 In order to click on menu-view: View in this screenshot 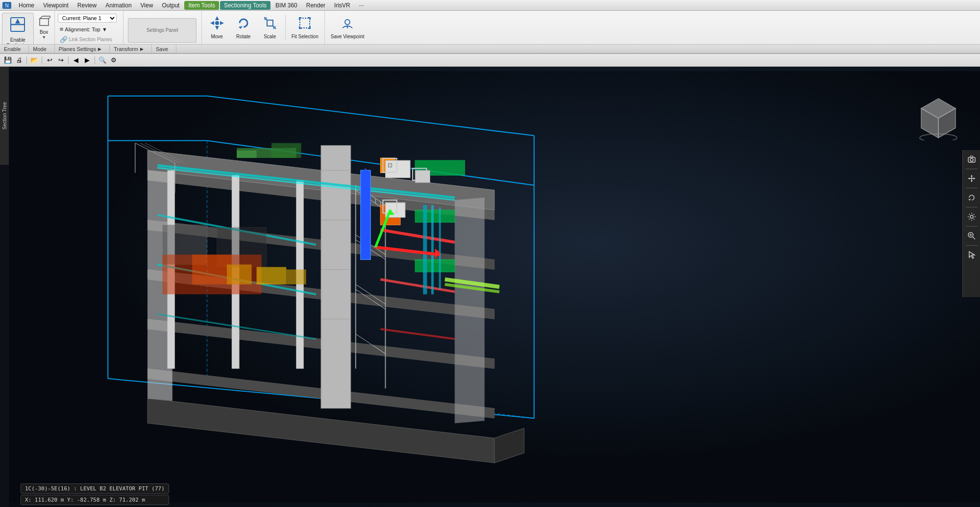, I will do `click(147, 5)`.